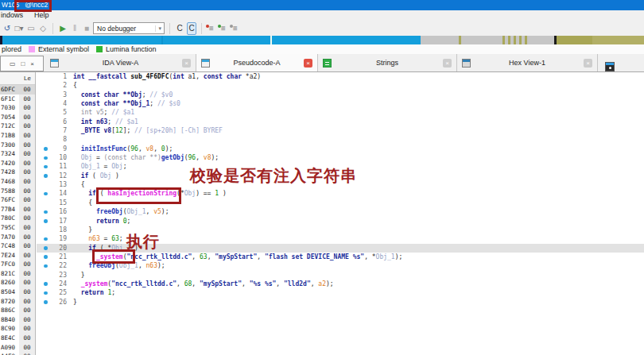 Image resolution: width=644 pixels, height=355 pixels. I want to click on functions-panel: Le 6DFC006F1C00703000705400712C0071B8007…, so click(17, 214).